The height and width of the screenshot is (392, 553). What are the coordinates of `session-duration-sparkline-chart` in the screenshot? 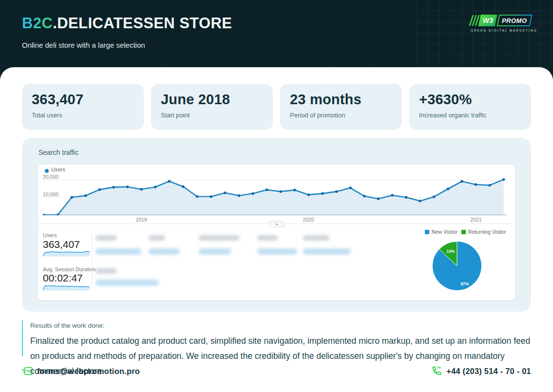 It's located at (66, 287).